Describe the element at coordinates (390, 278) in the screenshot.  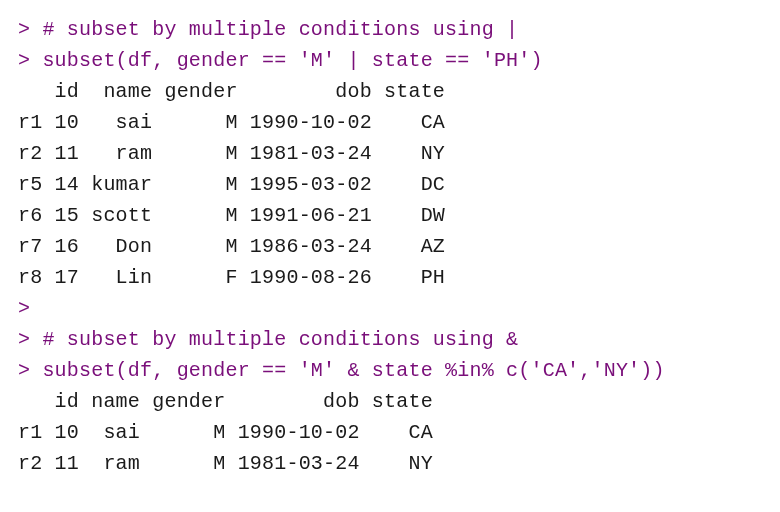
I see `console-output-line: r8 17 Lin F 1990-08-26 PH` at that location.